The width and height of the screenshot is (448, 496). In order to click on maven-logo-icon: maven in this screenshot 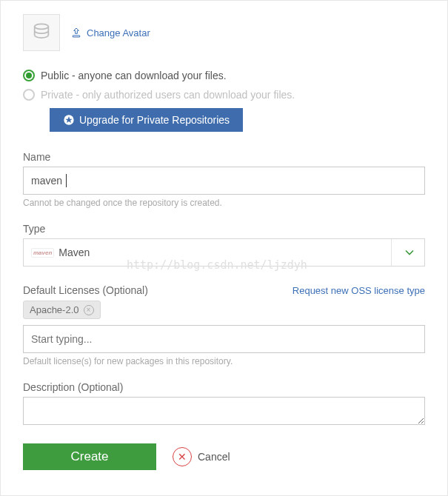, I will do `click(43, 253)`.